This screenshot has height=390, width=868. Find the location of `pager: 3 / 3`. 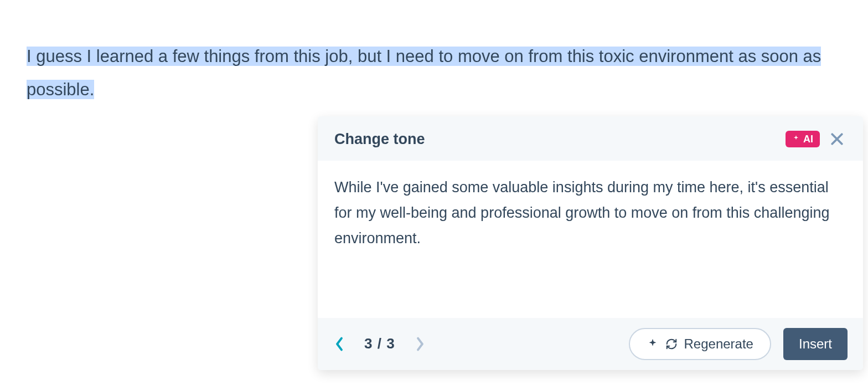

pager: 3 / 3 is located at coordinates (378, 343).